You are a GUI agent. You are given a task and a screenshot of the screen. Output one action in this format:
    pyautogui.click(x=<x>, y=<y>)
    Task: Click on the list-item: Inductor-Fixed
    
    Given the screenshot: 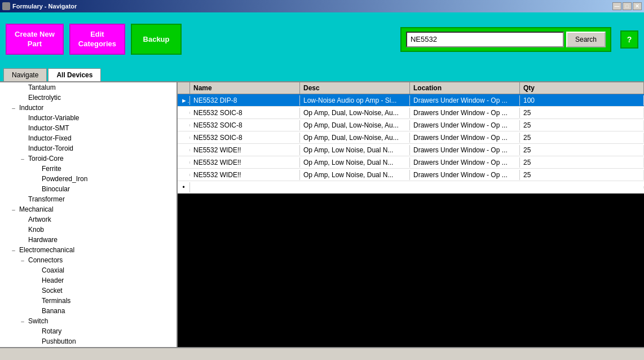 What is the action you would take?
    pyautogui.click(x=88, y=138)
    